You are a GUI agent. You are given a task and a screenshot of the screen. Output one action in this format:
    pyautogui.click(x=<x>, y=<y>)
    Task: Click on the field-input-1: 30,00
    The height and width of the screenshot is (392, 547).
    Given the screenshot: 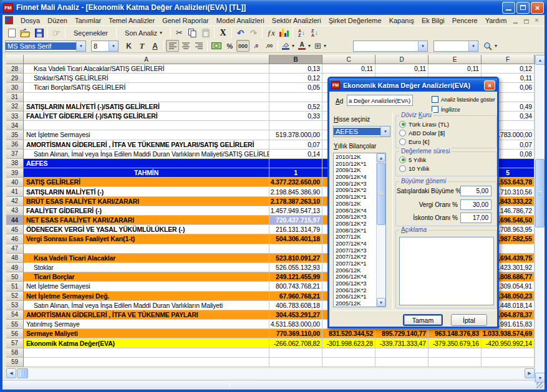 What is the action you would take?
    pyautogui.click(x=476, y=204)
    